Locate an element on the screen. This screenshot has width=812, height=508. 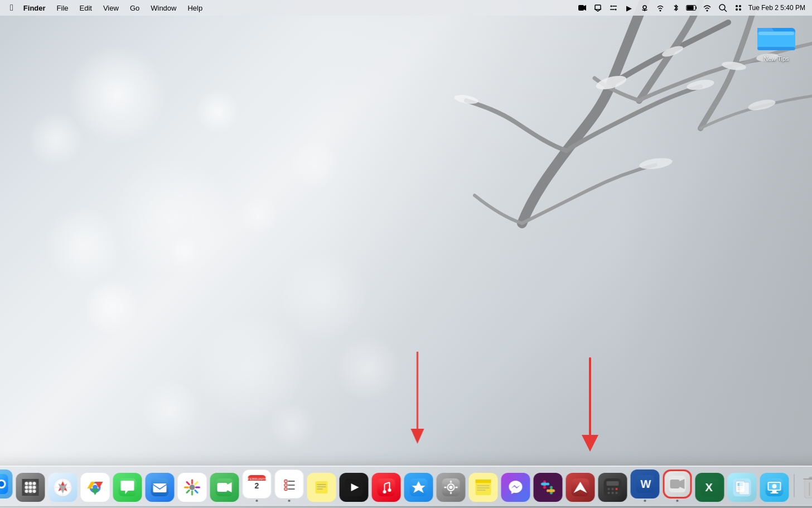
dock-zoom is located at coordinates (678, 486).